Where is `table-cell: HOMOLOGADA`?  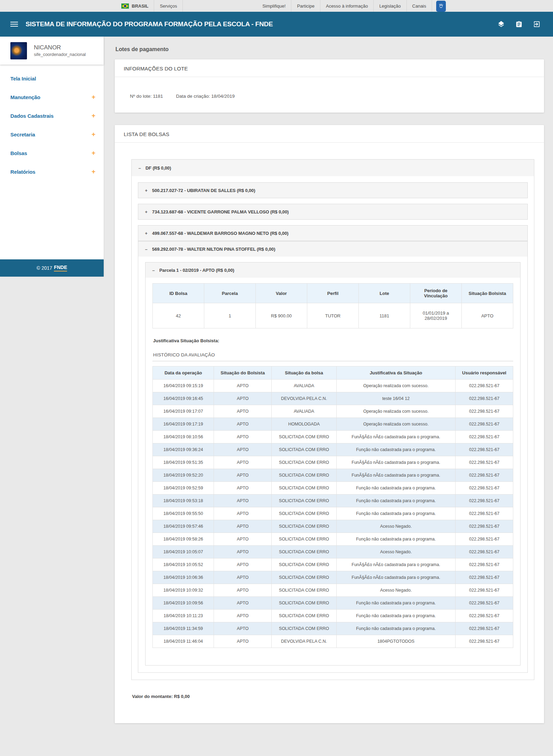 table-cell: HOMOLOGADA is located at coordinates (304, 424).